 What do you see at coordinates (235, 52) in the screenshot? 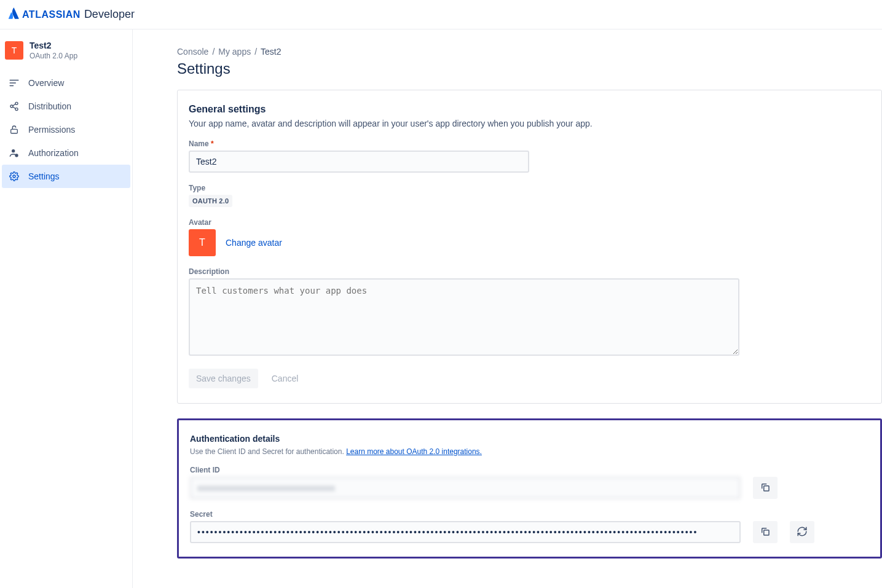
I see `breadcrumb-myapps: My apps` at bounding box center [235, 52].